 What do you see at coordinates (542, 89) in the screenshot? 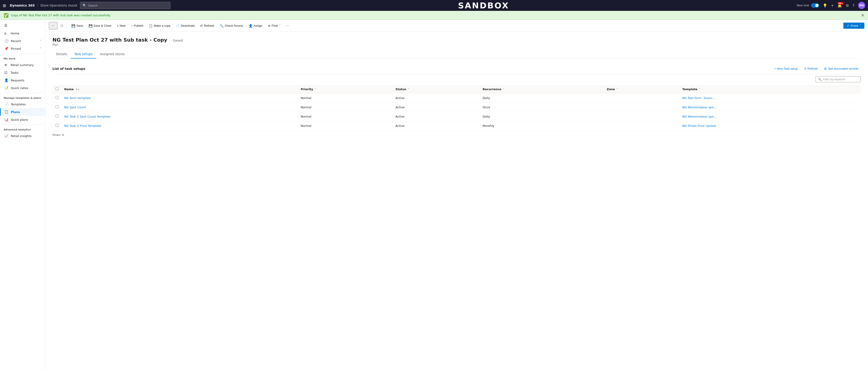
I see `col-header-recurrence: Recurrence ˅` at bounding box center [542, 89].